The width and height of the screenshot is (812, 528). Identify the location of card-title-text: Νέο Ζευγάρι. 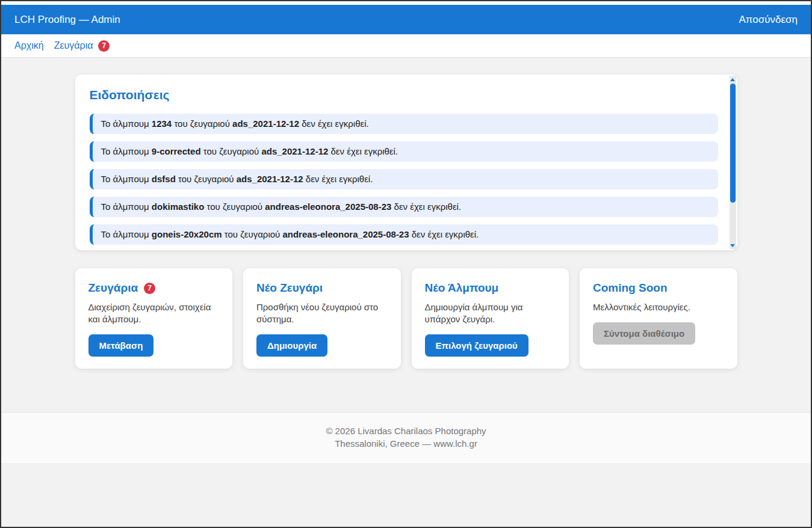
(290, 288).